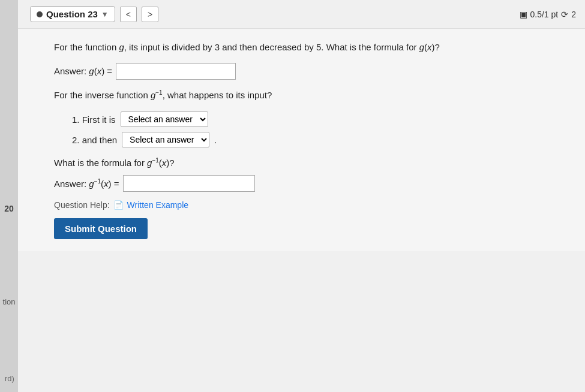 This screenshot has width=585, height=392. Describe the element at coordinates (215, 140) in the screenshot. I see `step2-period: .` at that location.